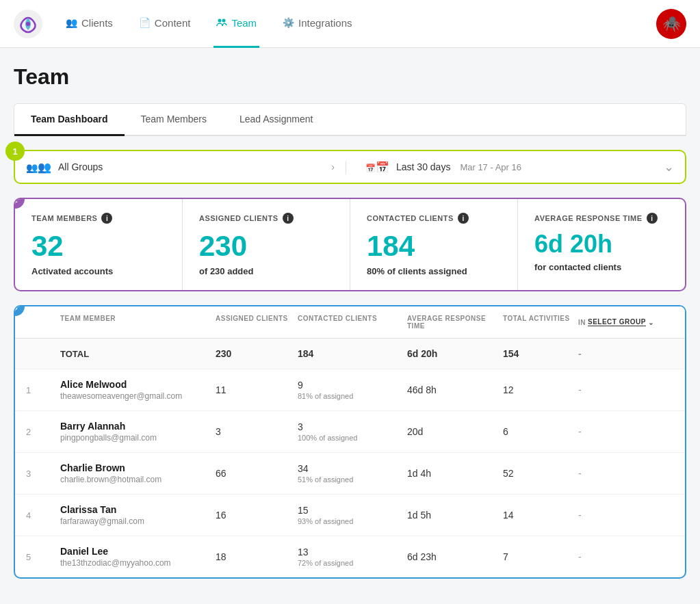 This screenshot has width=700, height=604. What do you see at coordinates (350, 473) in the screenshot?
I see `table-row: 3 Charlie Brown charlie.brown@hotmail.co…` at bounding box center [350, 473].